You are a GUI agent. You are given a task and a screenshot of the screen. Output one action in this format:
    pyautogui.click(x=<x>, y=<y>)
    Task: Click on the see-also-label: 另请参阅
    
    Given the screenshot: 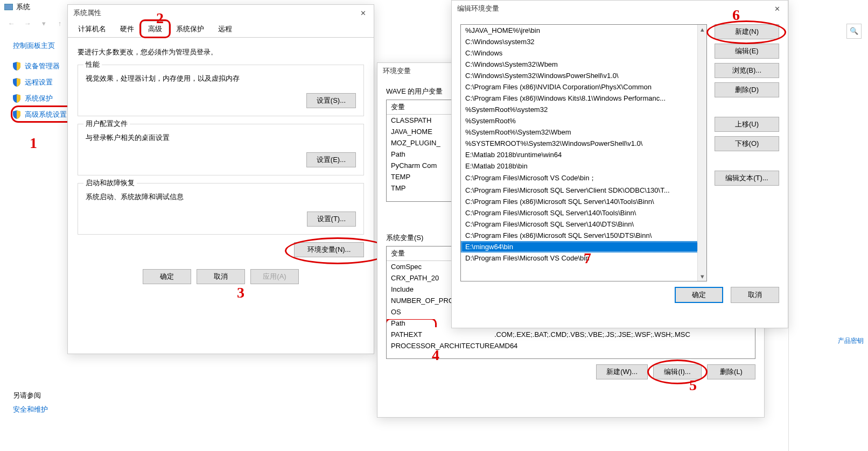 What is the action you would take?
    pyautogui.click(x=30, y=396)
    